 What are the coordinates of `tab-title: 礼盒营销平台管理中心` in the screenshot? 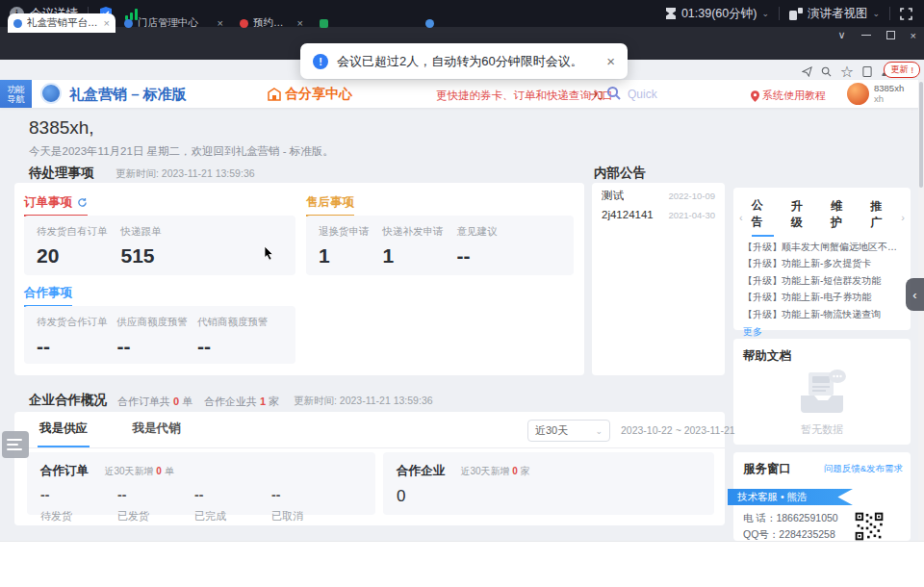 It's located at (63, 23).